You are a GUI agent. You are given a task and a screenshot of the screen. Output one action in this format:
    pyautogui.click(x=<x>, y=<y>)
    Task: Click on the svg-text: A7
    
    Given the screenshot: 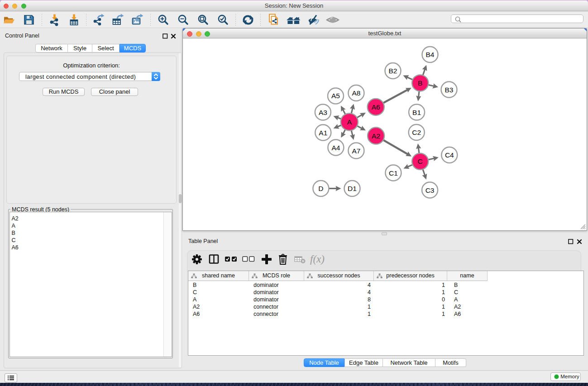 What is the action you would take?
    pyautogui.click(x=356, y=151)
    